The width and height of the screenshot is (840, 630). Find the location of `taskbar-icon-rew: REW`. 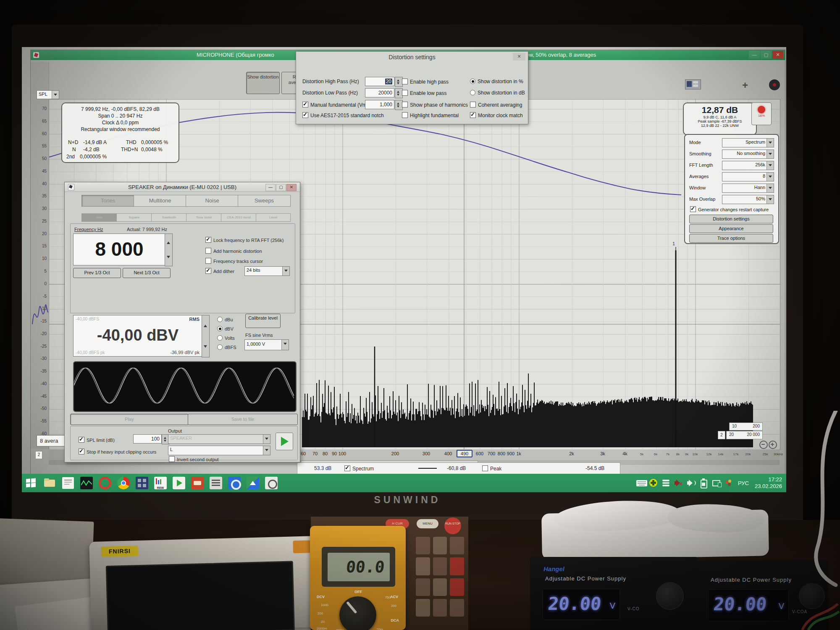

taskbar-icon-rew: REW is located at coordinates (160, 483).